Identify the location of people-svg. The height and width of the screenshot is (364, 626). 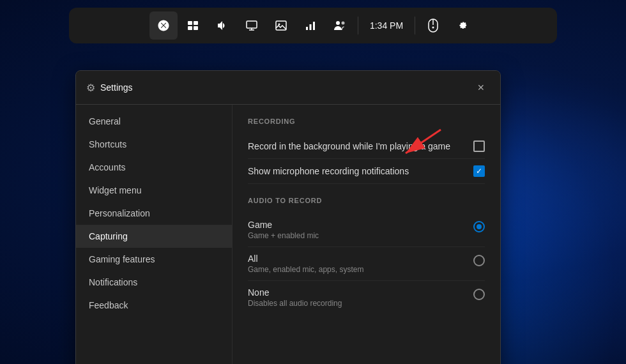
(340, 26).